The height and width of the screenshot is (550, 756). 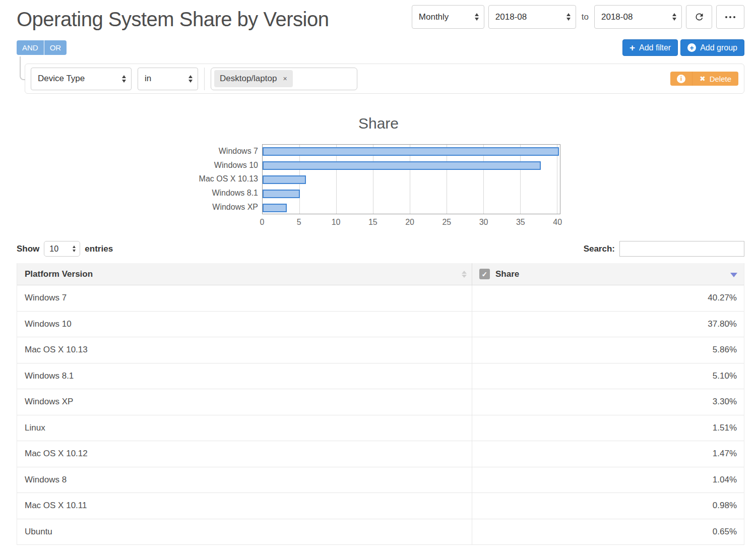 What do you see at coordinates (411, 179) in the screenshot?
I see `chart-plot` at bounding box center [411, 179].